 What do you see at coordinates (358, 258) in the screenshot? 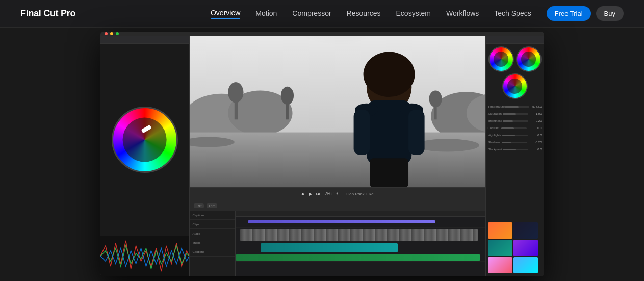
I see `music-clip` at bounding box center [358, 258].